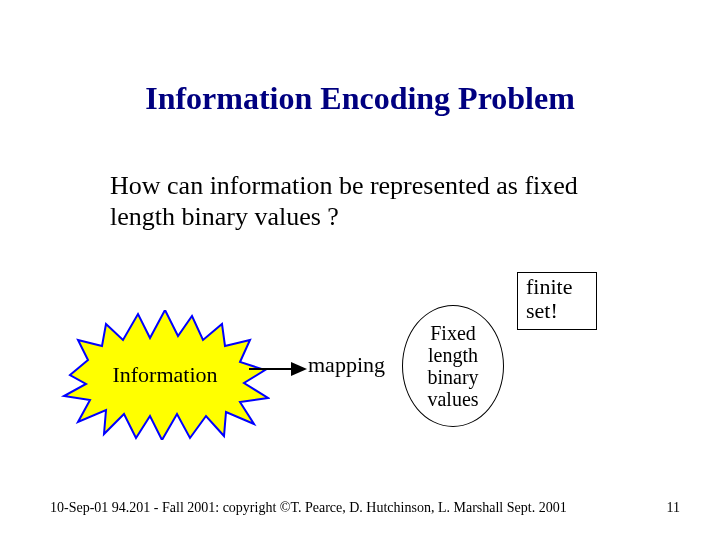 Image resolution: width=720 pixels, height=540 pixels. Describe the element at coordinates (452, 365) in the screenshot. I see `oval-shape: Fixed length binary values` at that location.